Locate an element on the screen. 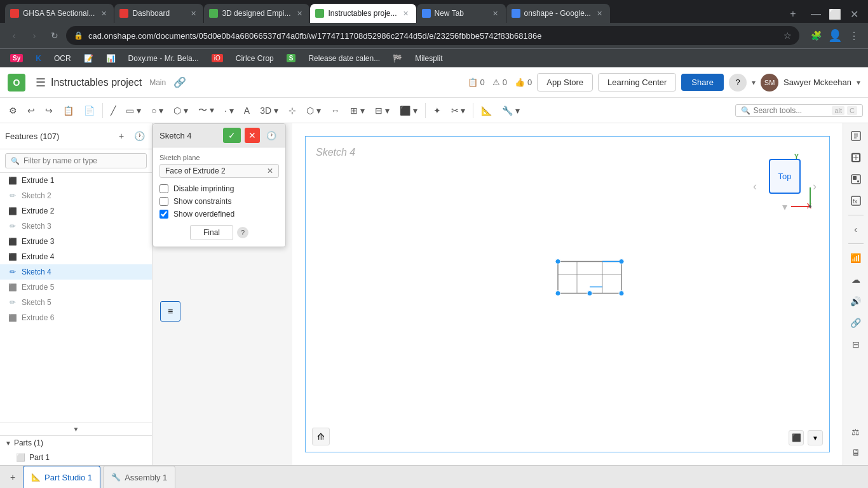  disable-imprinting-checkbox is located at coordinates (164, 189).